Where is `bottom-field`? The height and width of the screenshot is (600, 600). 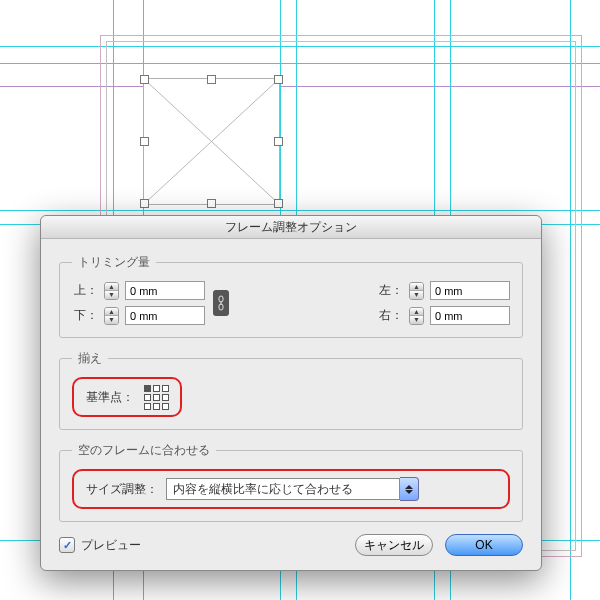 bottom-field is located at coordinates (165, 316).